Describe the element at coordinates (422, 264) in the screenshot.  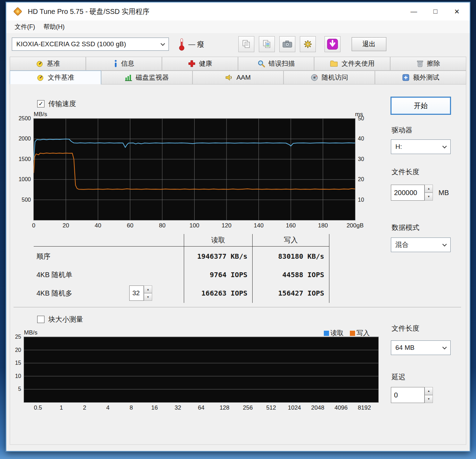
I see `sidebar-controls: 开始 驱动器 H: 文件长度 200000 ▲▼ MB 数据模式 混合 文件长度` at that location.